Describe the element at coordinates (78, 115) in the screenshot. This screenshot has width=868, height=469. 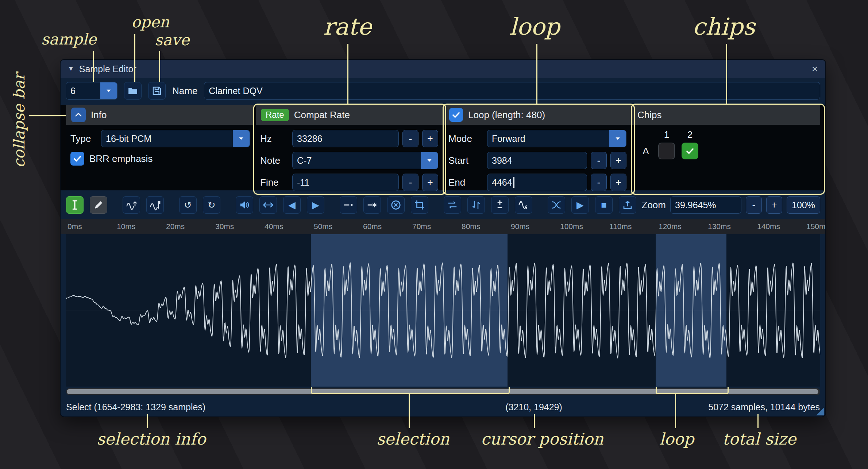
I see `chevron-up-icon` at that location.